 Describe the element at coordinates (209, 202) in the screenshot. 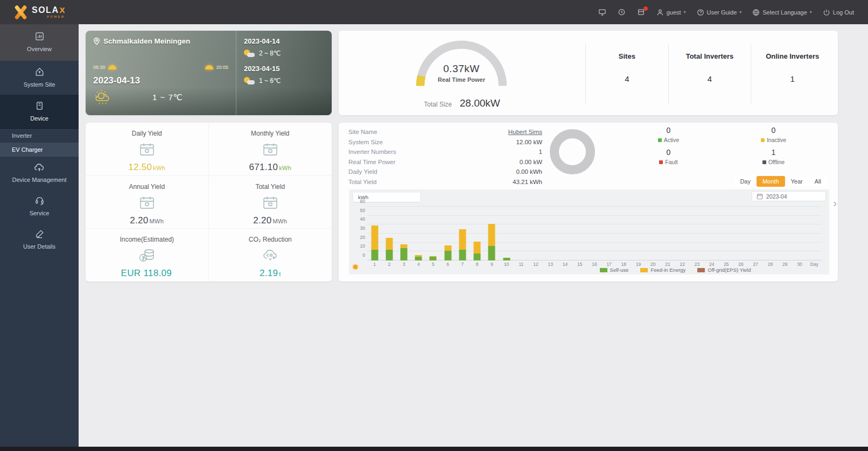

I see `yield-grid: Daily Yield12.50kWhMonthly Yield671.10kW…` at that location.